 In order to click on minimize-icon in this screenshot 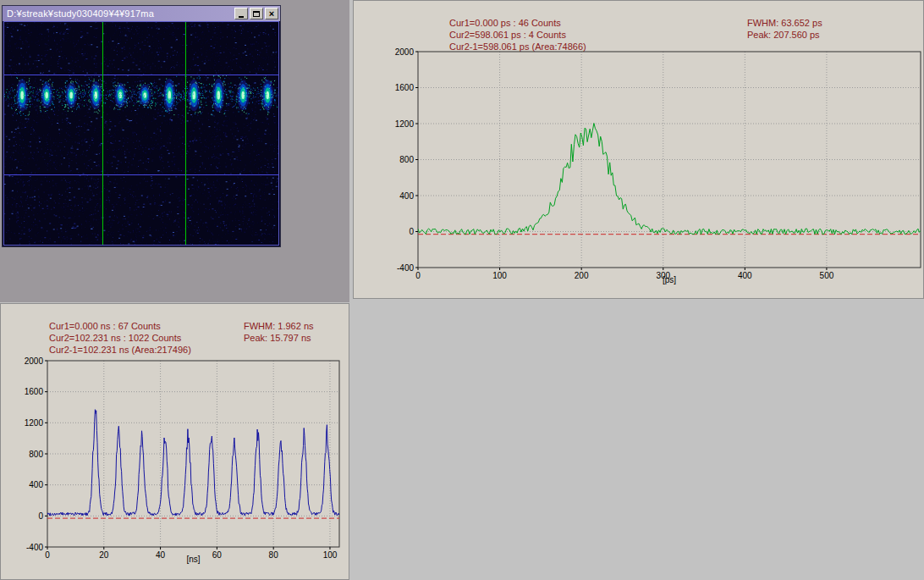, I will do `click(241, 17)`.